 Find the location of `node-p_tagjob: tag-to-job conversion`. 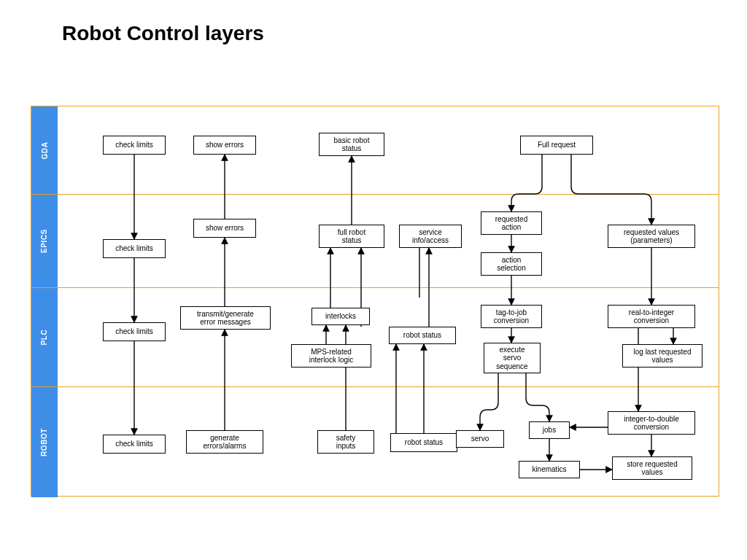

node-p_tagjob: tag-to-job conversion is located at coordinates (511, 316).